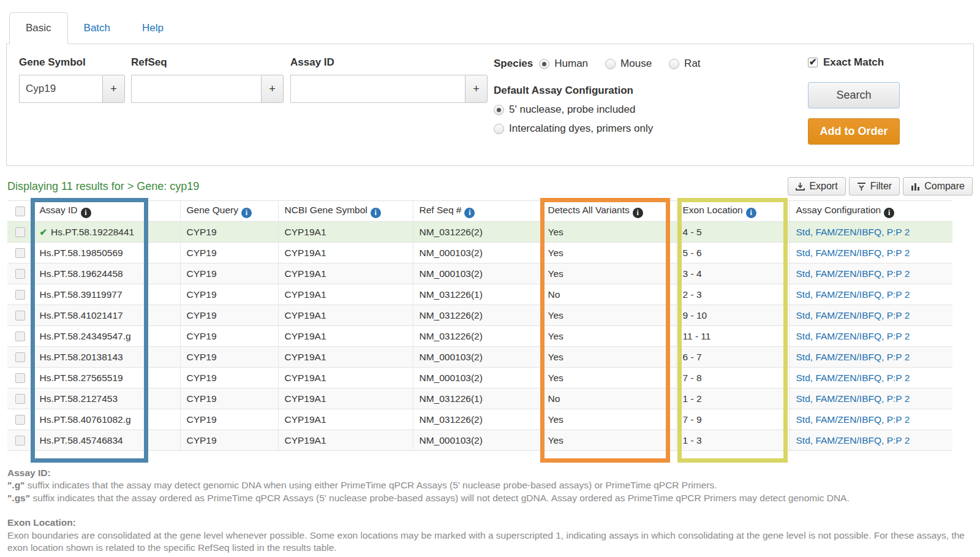  Describe the element at coordinates (81, 315) in the screenshot. I see `assay-id-value: Hs.PT.58.41021417` at that location.